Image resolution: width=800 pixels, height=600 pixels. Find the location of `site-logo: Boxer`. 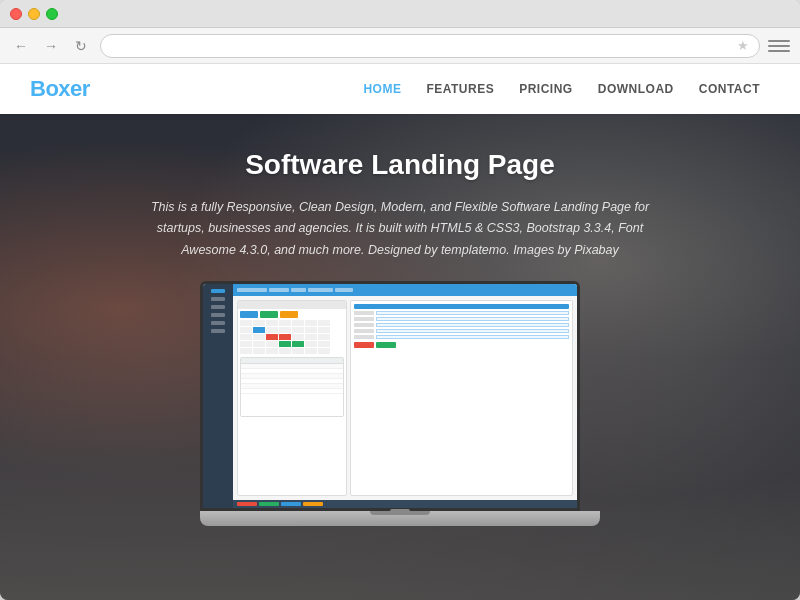

site-logo: Boxer is located at coordinates (60, 89).